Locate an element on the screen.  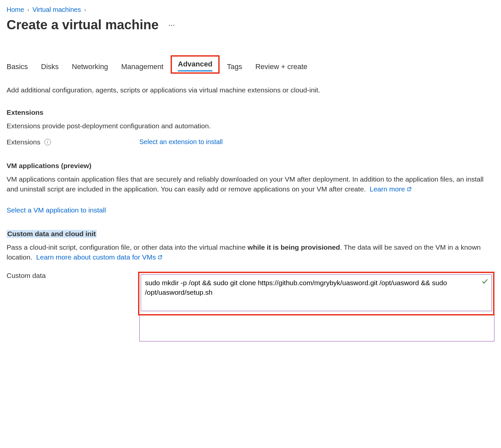
vm-applications-description: VM applications contain application file… is located at coordinates (251, 184).